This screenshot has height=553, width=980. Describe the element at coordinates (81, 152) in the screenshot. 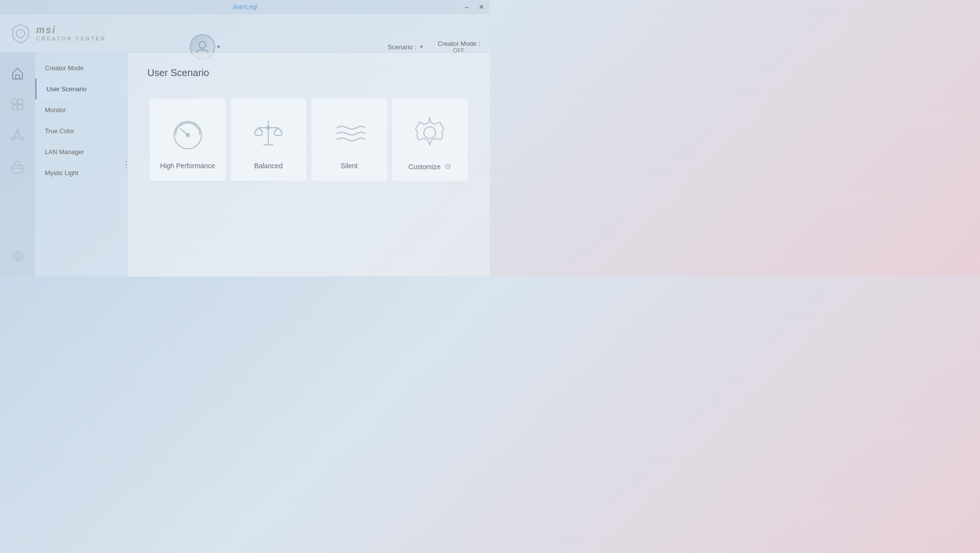

I see `nav-item-lan-manager: LAN Manager` at that location.